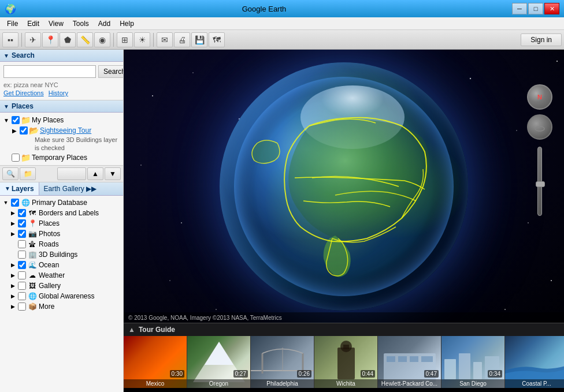  What do you see at coordinates (125, 40) in the screenshot?
I see `show-ruler-button: ⊞` at bounding box center [125, 40].